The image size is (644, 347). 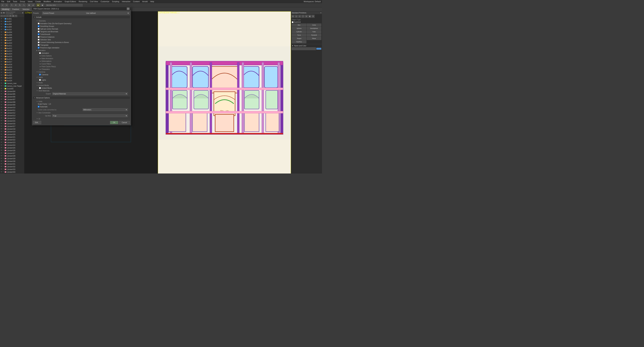 I want to click on tree-item: 👁❄Camera_man, so click(x=12, y=84).